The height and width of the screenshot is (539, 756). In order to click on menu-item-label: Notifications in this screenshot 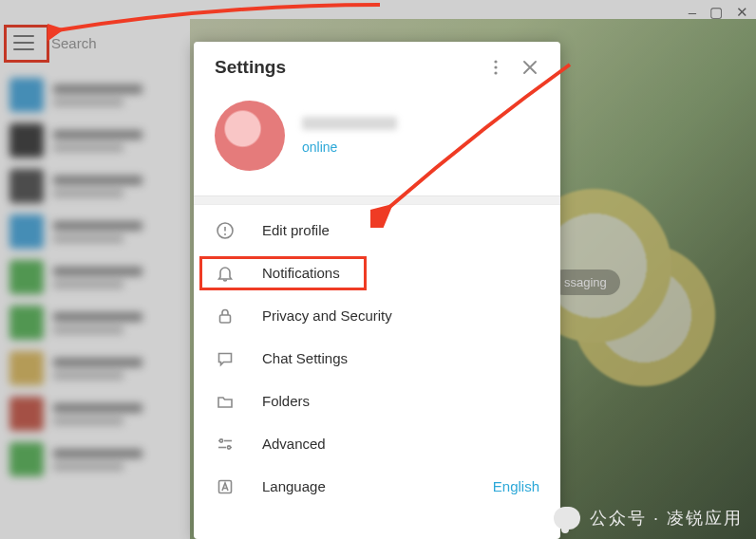, I will do `click(401, 273)`.